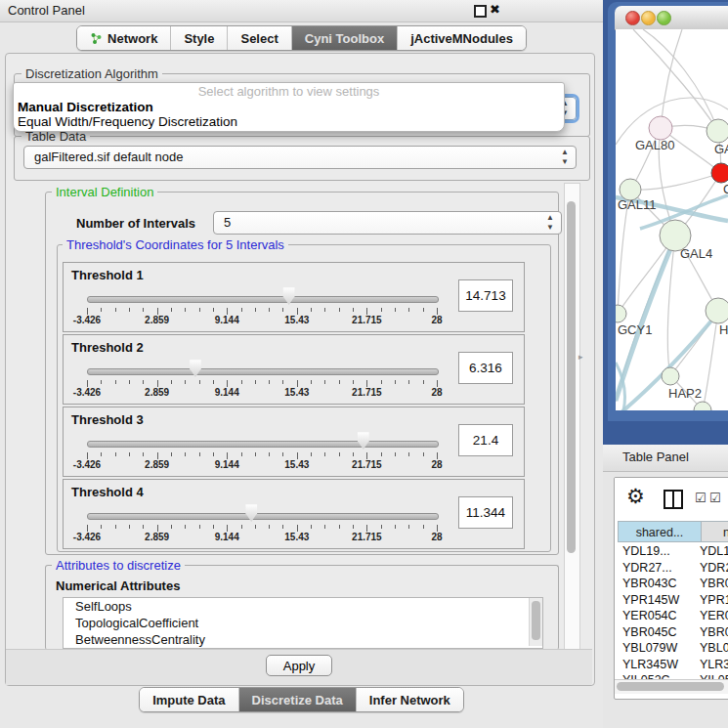  Describe the element at coordinates (573, 432) in the screenshot. I see `vertical-scrollbar` at that location.